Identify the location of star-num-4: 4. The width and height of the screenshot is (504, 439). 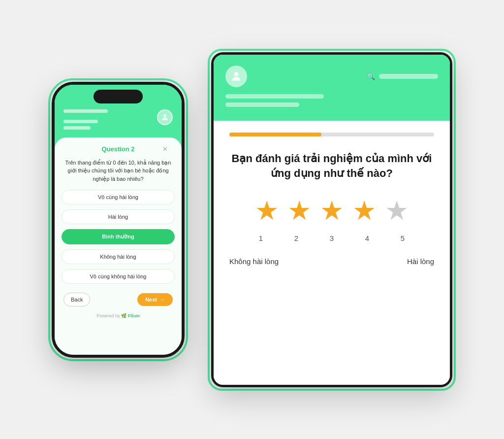
(367, 238).